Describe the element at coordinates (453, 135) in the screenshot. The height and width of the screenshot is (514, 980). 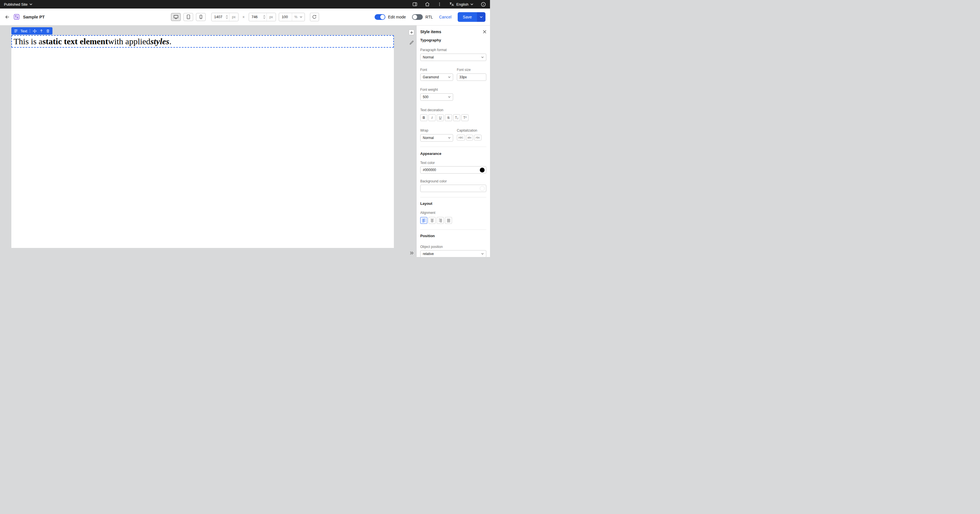
I see `wrap-row: Wrap Normal Capitalization ABC abc Abc` at that location.